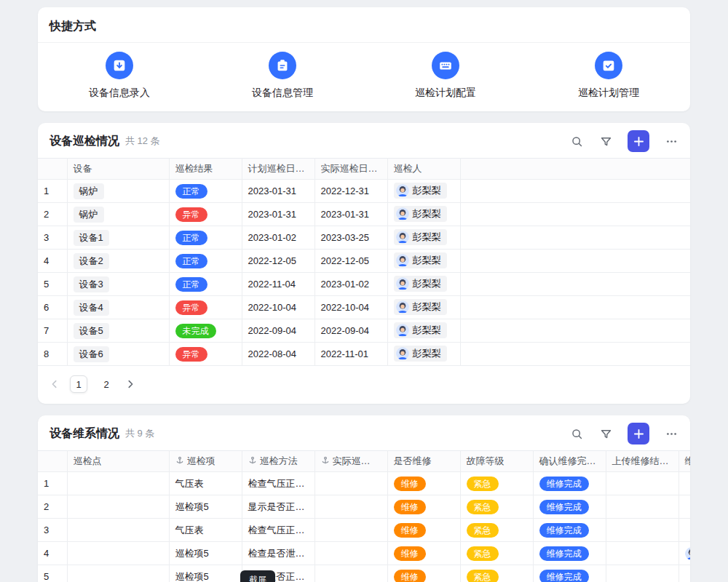  Describe the element at coordinates (278, 169) in the screenshot. I see `column-header: 计划巡检日…` at that location.